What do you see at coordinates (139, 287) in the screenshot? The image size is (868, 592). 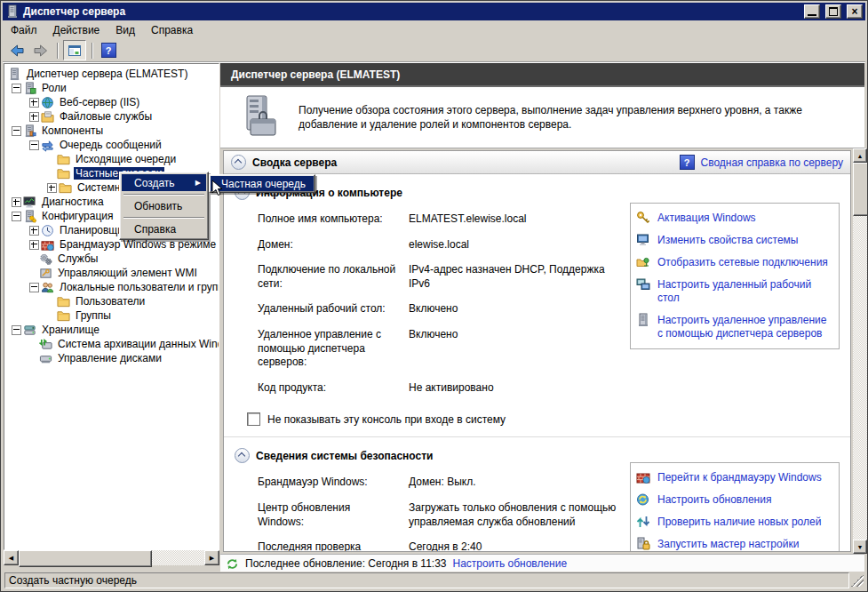 I see `tree-item-label: Локальные пользователи и группы` at bounding box center [139, 287].